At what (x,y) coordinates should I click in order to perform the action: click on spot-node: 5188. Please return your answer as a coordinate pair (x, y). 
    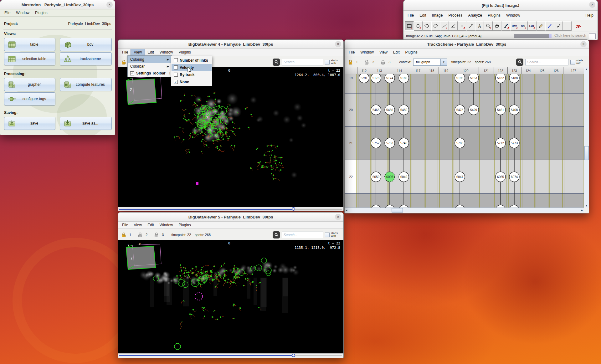
    Looking at the image, I should click on (514, 79).